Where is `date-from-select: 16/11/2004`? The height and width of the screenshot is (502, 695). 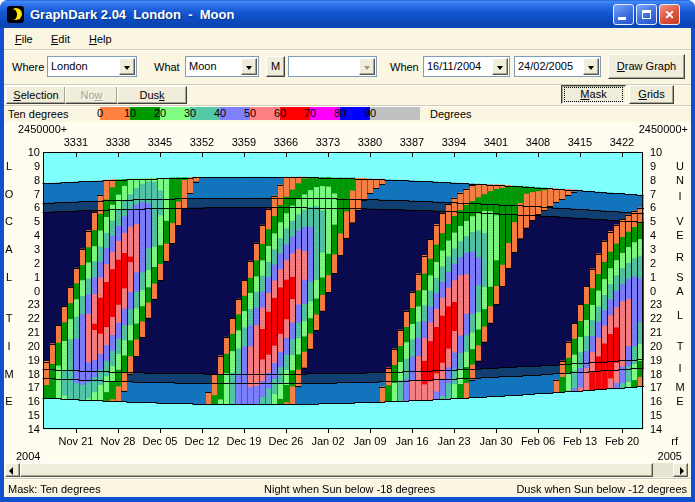 date-from-select: 16/11/2004 is located at coordinates (466, 66).